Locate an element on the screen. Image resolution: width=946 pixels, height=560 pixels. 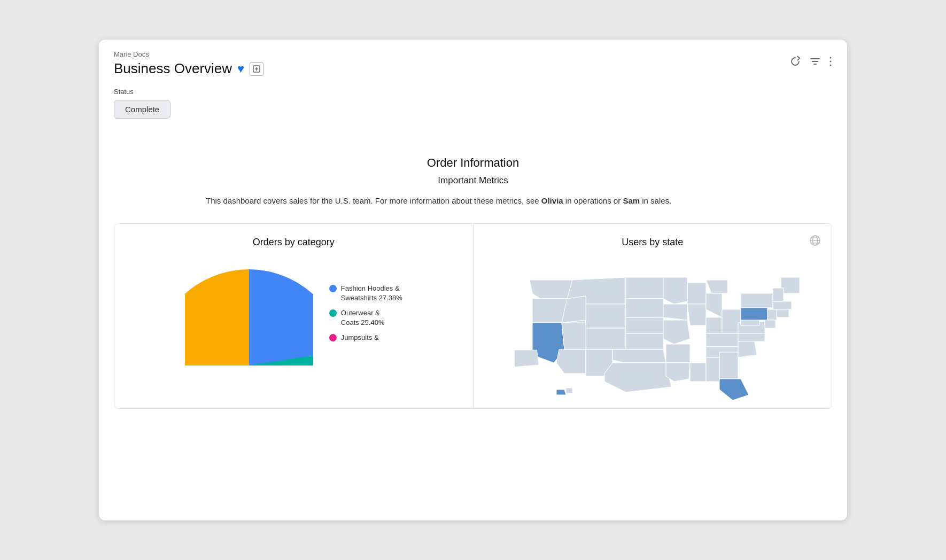
heart-icon: ♥ is located at coordinates (241, 69).